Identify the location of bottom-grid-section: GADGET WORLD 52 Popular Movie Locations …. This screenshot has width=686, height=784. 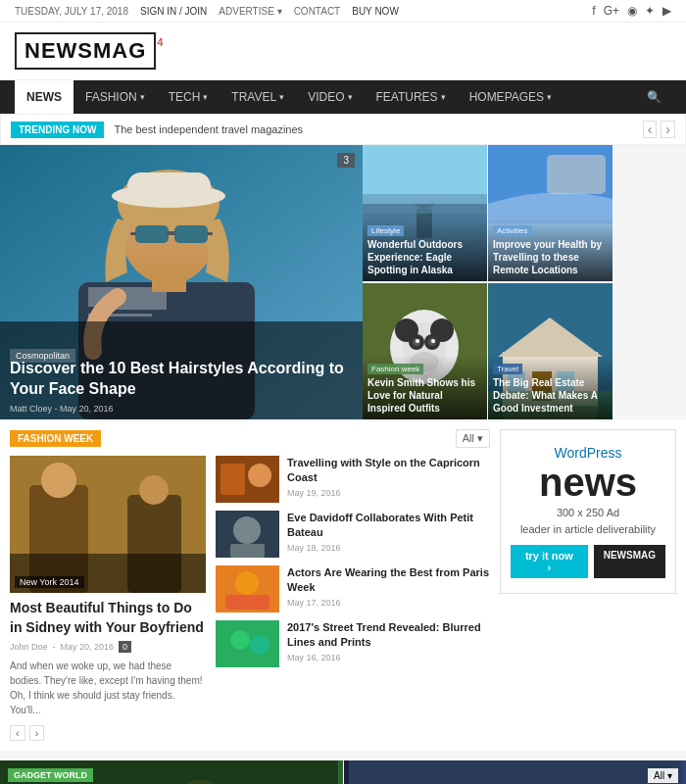
(343, 772).